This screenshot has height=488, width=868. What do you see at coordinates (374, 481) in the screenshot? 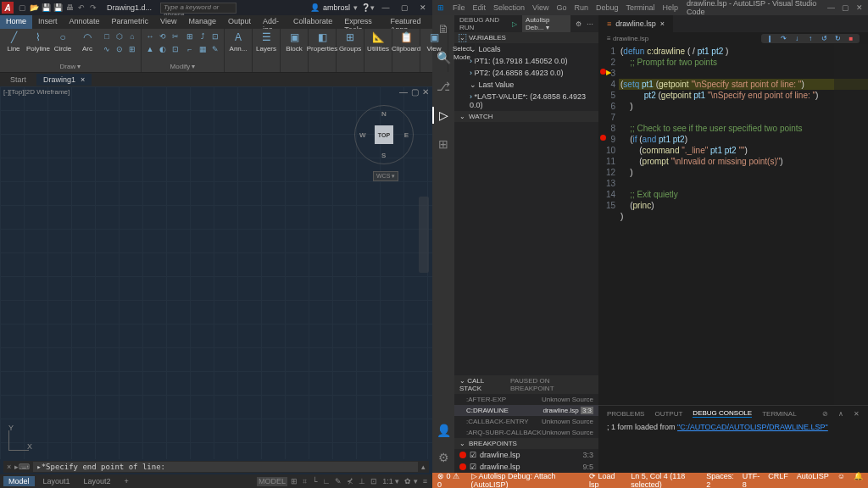
I see `status-icon: ⊡` at bounding box center [374, 481].